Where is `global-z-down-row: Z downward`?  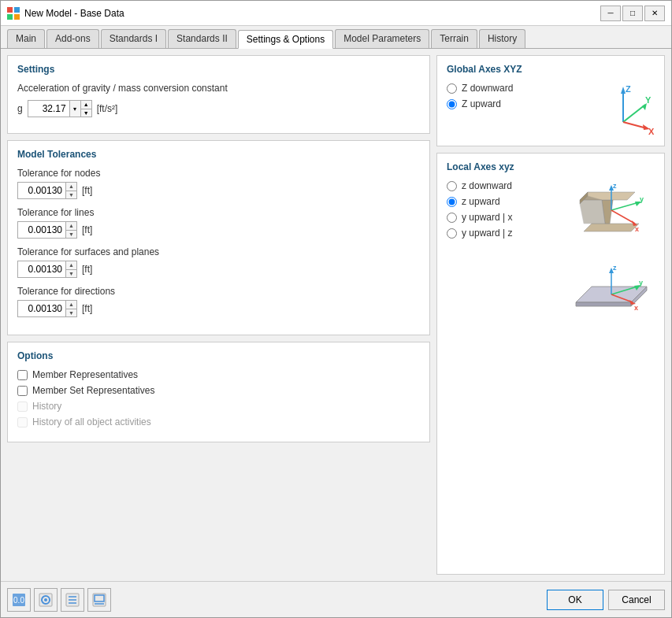
global-z-down-row: Z downward is located at coordinates (480, 88).